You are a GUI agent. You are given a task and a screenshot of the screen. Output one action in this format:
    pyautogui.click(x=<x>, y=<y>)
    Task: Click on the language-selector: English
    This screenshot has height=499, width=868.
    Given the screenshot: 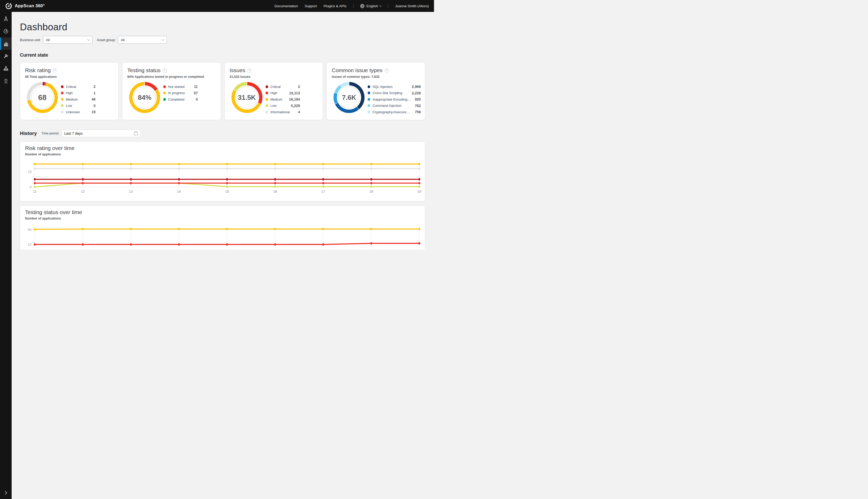 What is the action you would take?
    pyautogui.click(x=371, y=6)
    